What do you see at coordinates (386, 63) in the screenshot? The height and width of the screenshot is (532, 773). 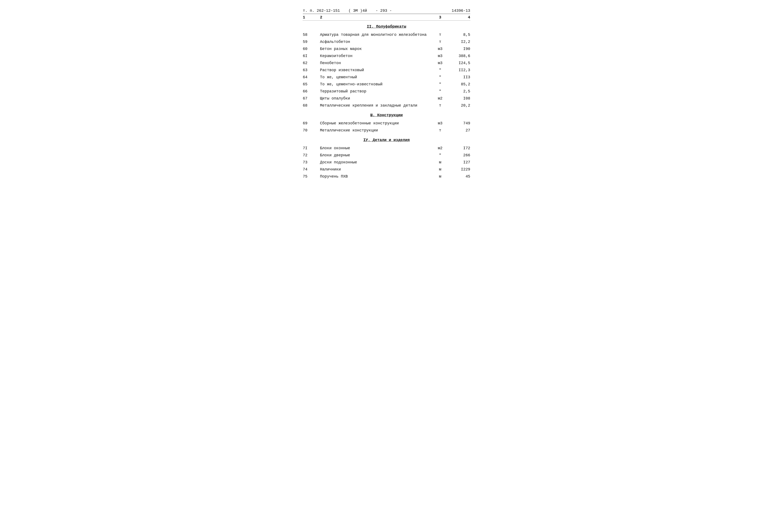 I see `table-row: 62 Пенобетон м3 I24,5` at bounding box center [386, 63].